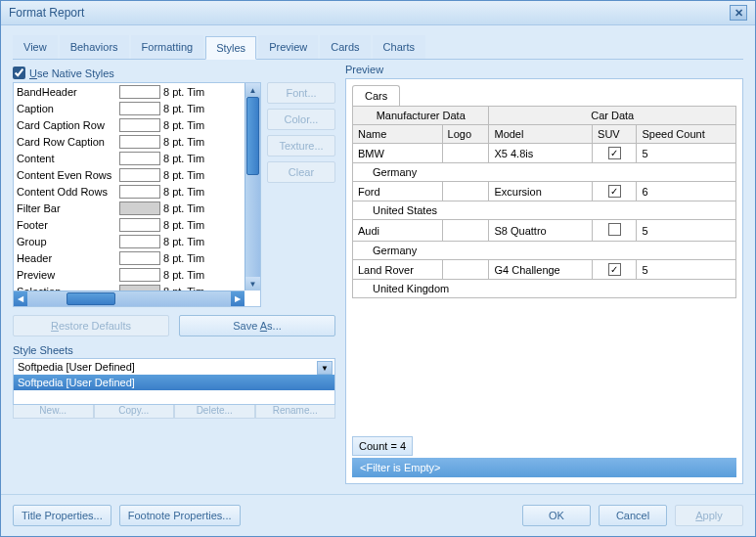  Describe the element at coordinates (68, 275) in the screenshot. I see `style-name-label: Preview` at that location.